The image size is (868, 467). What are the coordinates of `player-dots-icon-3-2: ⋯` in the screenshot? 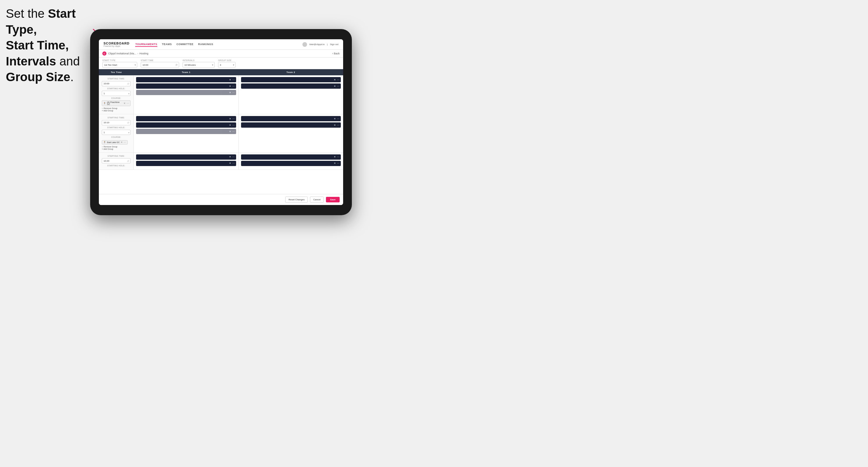 It's located at (234, 125).